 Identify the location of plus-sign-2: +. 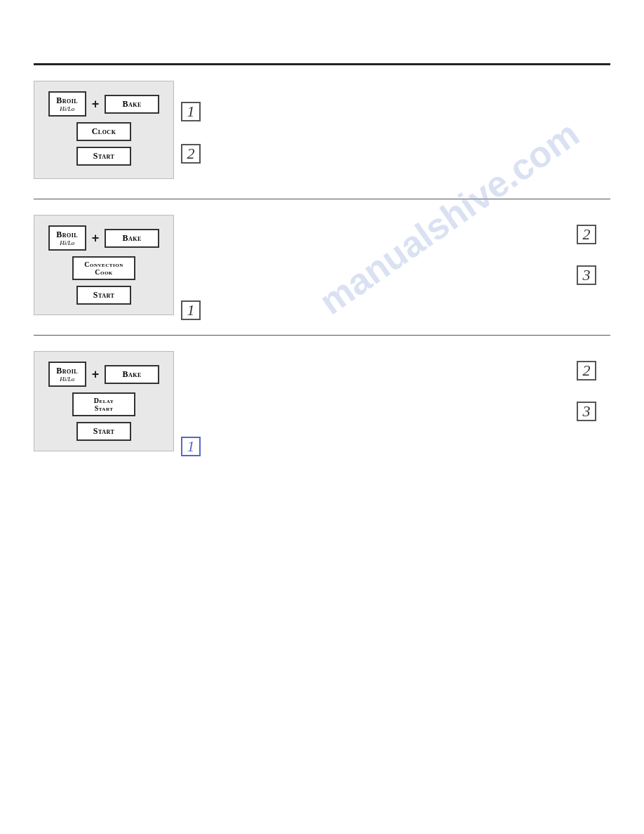
(95, 239).